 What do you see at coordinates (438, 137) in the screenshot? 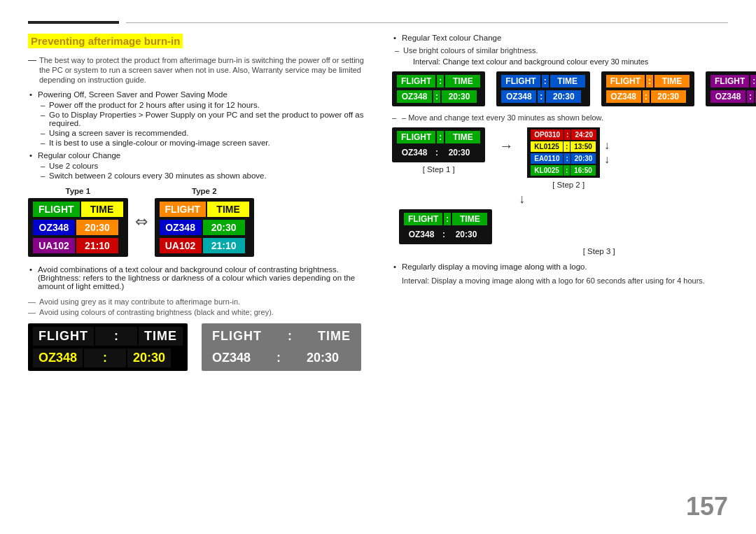
I see `s1-row1: FLIGHT : TIME` at bounding box center [438, 137].